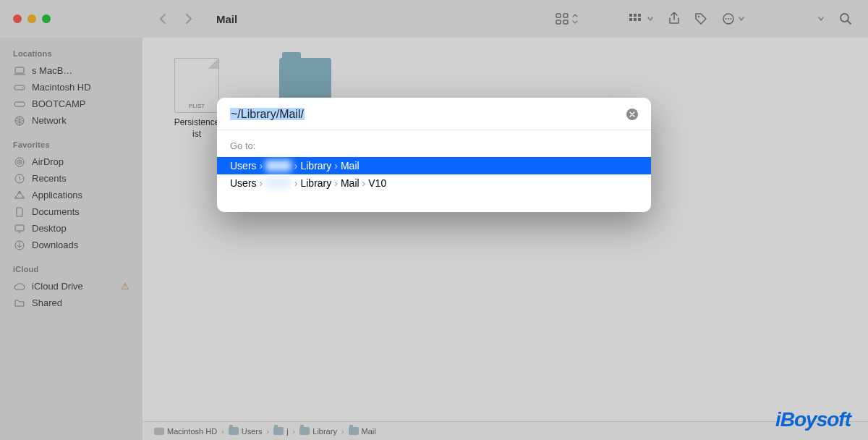 The width and height of the screenshot is (868, 440). What do you see at coordinates (189, 19) in the screenshot?
I see `forward-button` at bounding box center [189, 19].